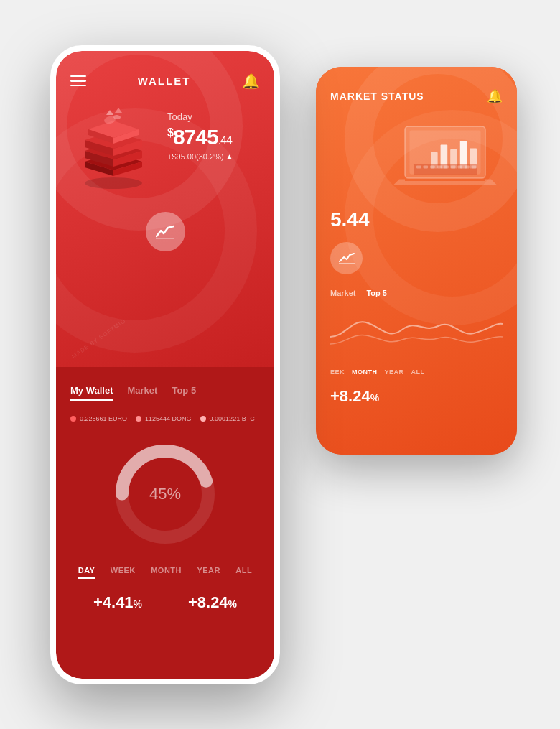 This screenshot has height=729, width=560. What do you see at coordinates (416, 158) in the screenshot?
I see `laptop-illustration` at bounding box center [416, 158].